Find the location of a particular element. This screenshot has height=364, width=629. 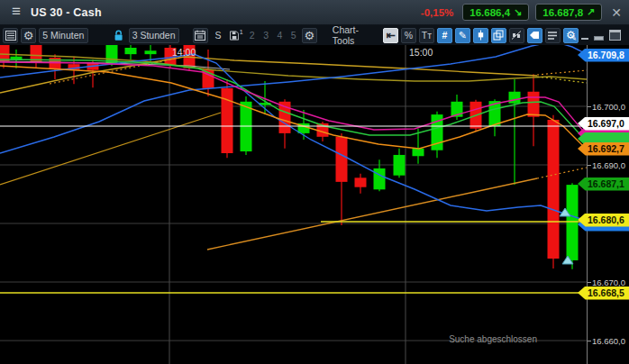

tag-support: 16.680,6 is located at coordinates (604, 220).